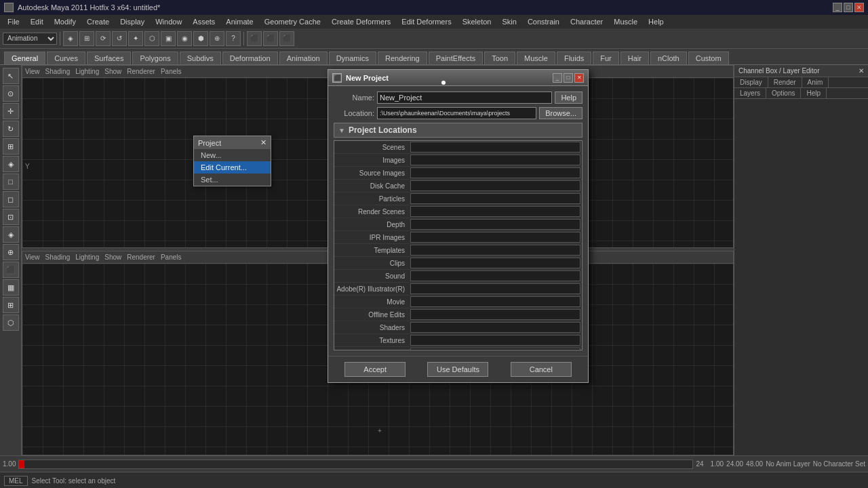 Image resolution: width=868 pixels, height=488 pixels. I want to click on toolbar-btn-14: ⬛, so click(287, 39).